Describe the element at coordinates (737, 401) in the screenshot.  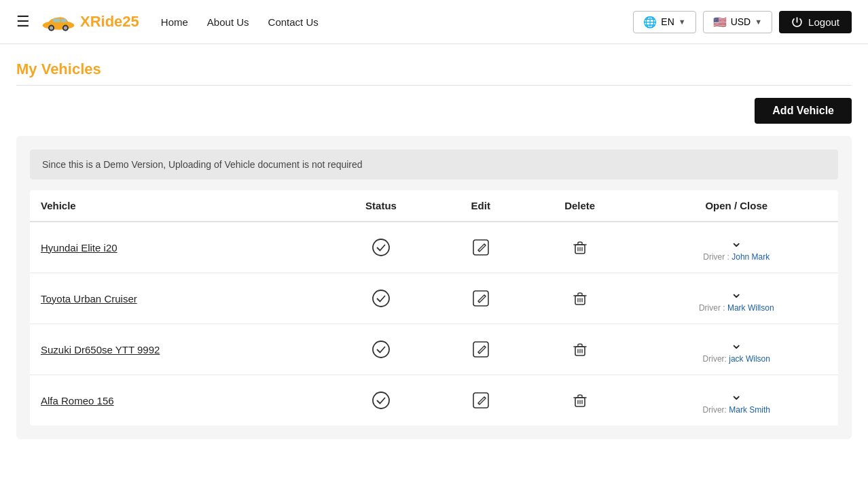
I see `open-close-cell: ⌄ Driver: Mark Smith` at that location.